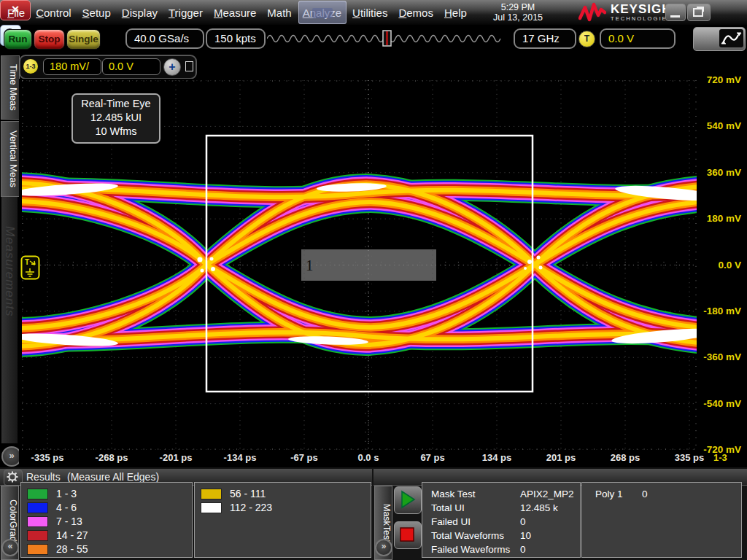 This screenshot has height=560, width=747. Describe the element at coordinates (83, 39) in the screenshot. I see `single-button: Single` at that location.